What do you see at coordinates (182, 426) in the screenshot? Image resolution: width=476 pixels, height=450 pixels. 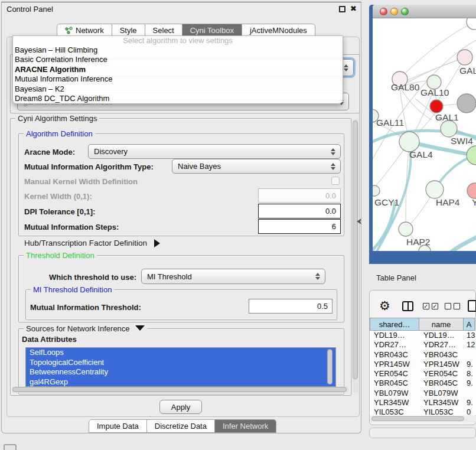 I see `bottom-tab-bar: Impute DataDiscretize DataInfer Network` at bounding box center [182, 426].